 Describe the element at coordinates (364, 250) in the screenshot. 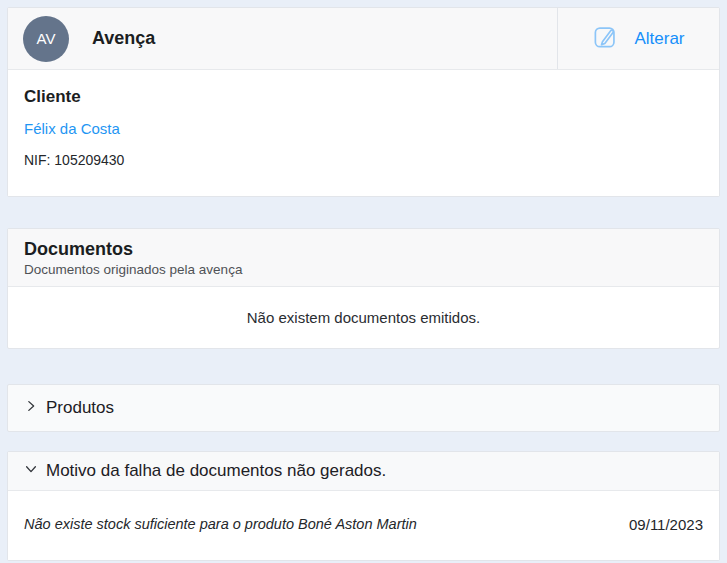

I see `documentos-title: Documentos` at that location.